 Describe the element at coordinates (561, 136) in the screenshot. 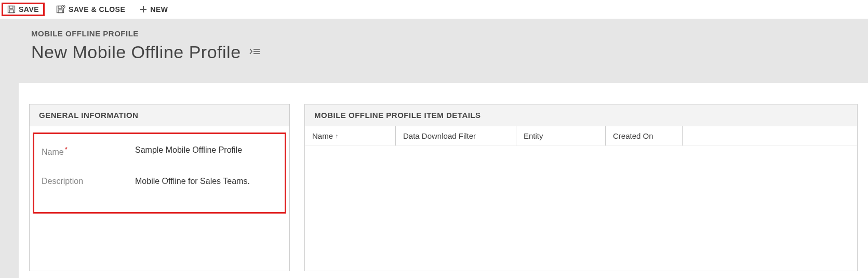

I see `column-entity: Entity` at that location.